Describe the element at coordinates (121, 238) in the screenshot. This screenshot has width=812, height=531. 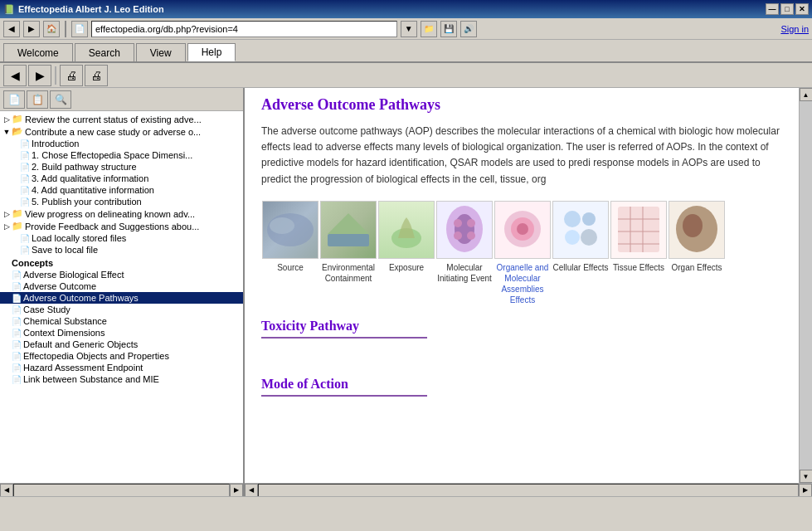
I see `tree-item-load: 📄 Load locally stored files` at that location.